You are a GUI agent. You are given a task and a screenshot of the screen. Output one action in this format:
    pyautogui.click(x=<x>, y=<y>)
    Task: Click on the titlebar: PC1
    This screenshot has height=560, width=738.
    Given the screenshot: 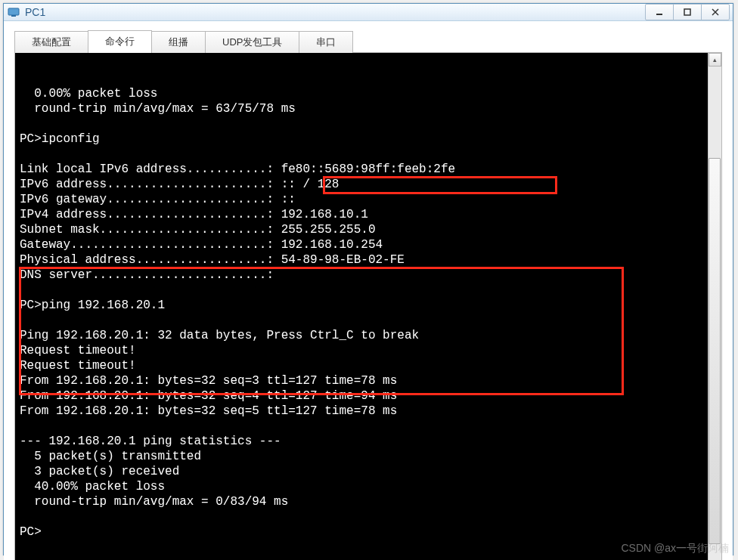 What is the action you would take?
    pyautogui.click(x=368, y=12)
    